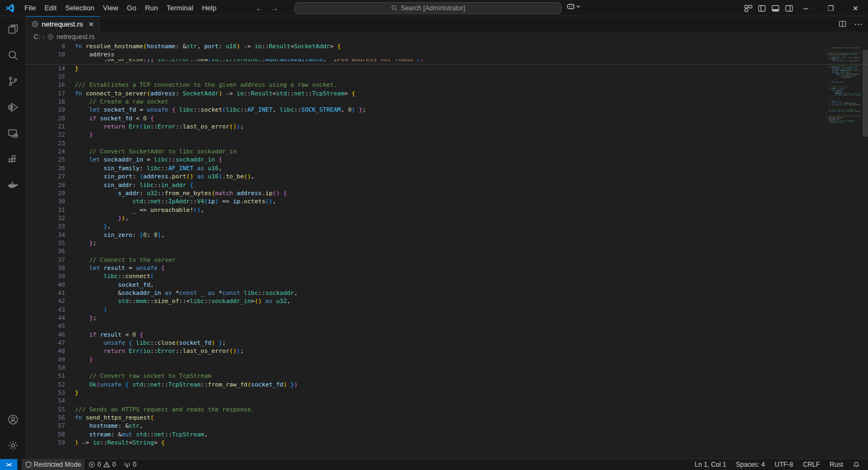 The width and height of the screenshot is (868, 470). Describe the element at coordinates (837, 465) in the screenshot. I see `language-mode: Rust` at that location.